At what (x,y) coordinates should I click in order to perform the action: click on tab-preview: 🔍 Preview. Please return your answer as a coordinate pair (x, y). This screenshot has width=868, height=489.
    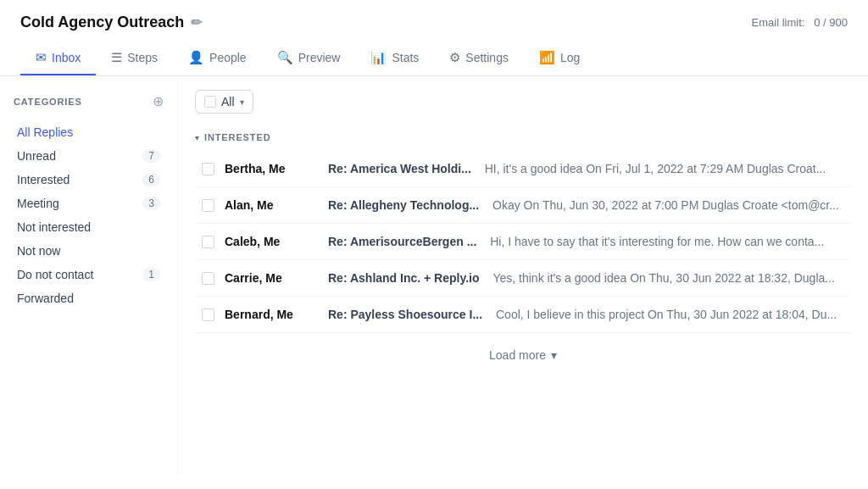
    Looking at the image, I should click on (309, 58).